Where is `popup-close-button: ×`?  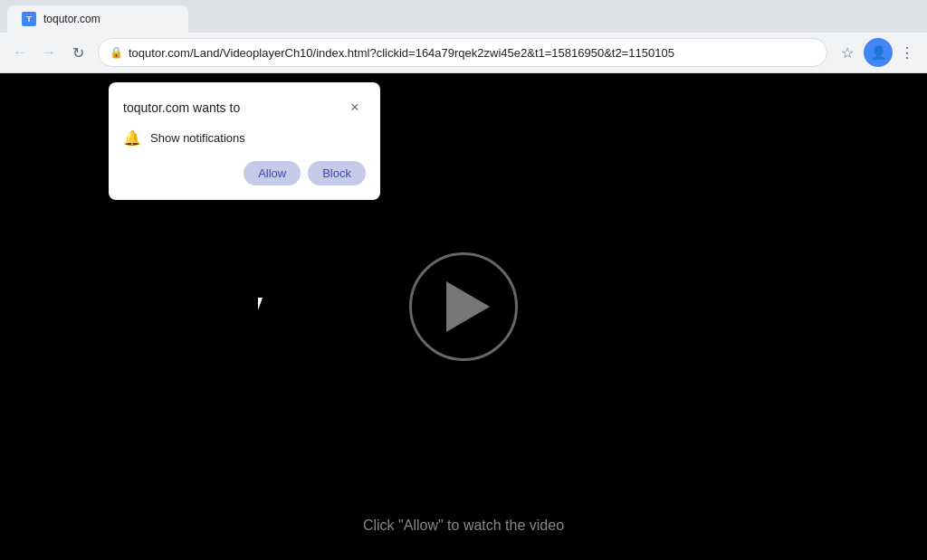 popup-close-button: × is located at coordinates (355, 108).